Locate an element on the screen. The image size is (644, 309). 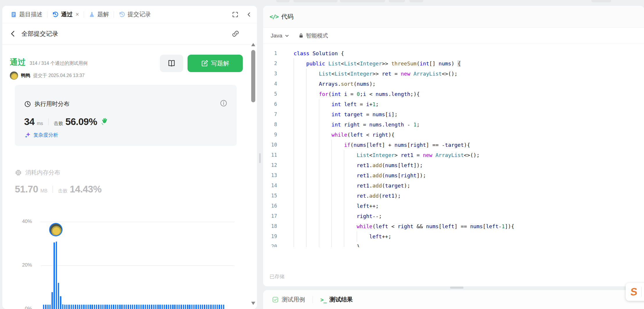
link-icon is located at coordinates (236, 34).